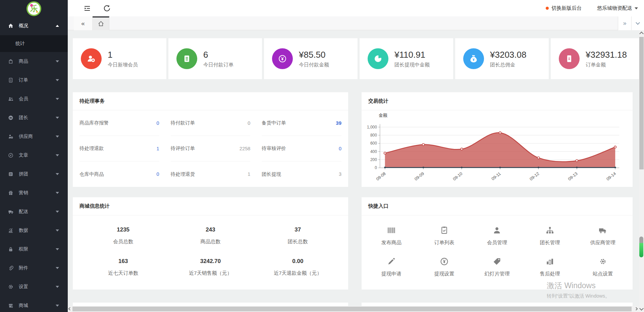 The image size is (644, 312). What do you see at coordinates (412, 65) in the screenshot?
I see `stat-label: 团长提现中金额` at bounding box center [412, 65].